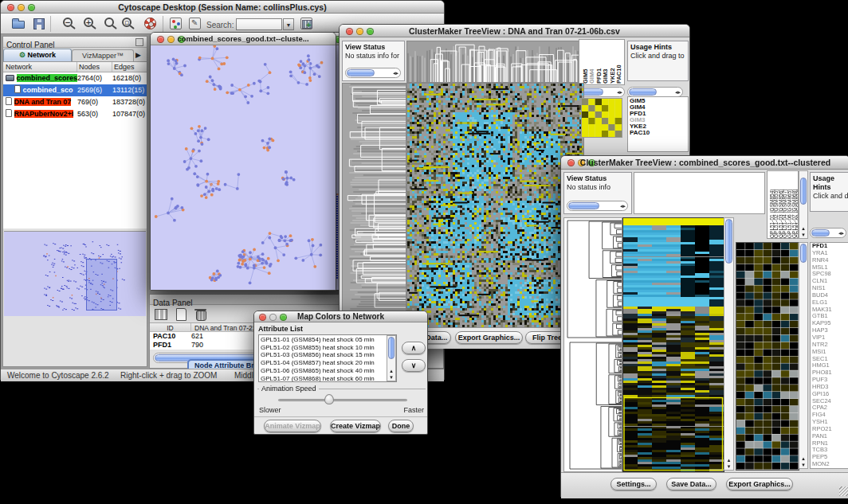 This screenshot has height=504, width=848. I want to click on tv2-zoom-heatmap, so click(768, 357).